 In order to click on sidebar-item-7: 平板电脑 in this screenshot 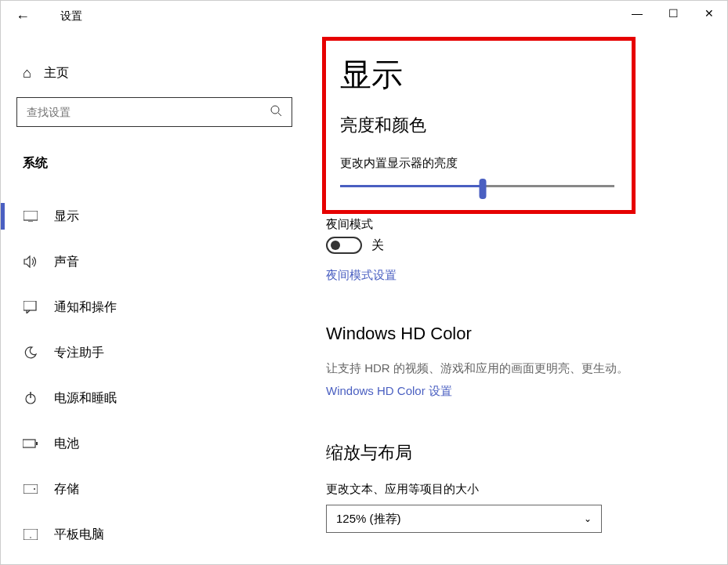, I will do `click(158, 534)`.